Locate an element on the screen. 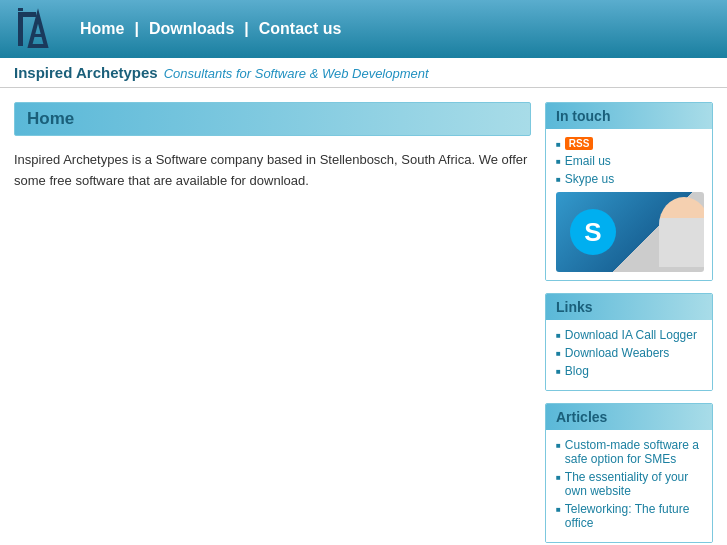  rss-badge: RSS is located at coordinates (580, 144).